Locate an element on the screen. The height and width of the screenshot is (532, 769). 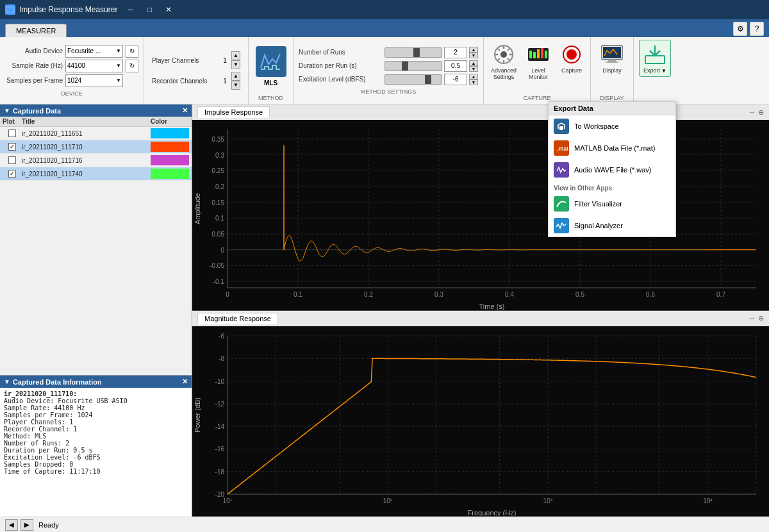
advanced-settings-button: Advanced Settings is located at coordinates (504, 62).